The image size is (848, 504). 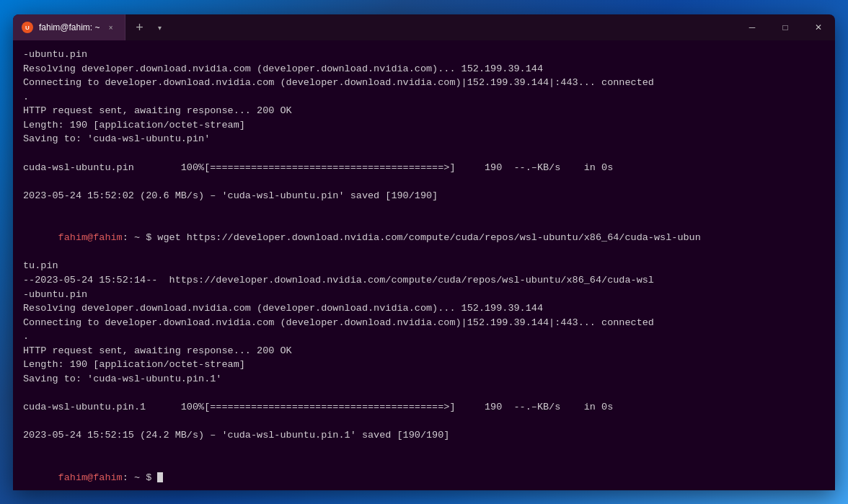 What do you see at coordinates (818, 27) in the screenshot?
I see `close-button: ✕` at bounding box center [818, 27].